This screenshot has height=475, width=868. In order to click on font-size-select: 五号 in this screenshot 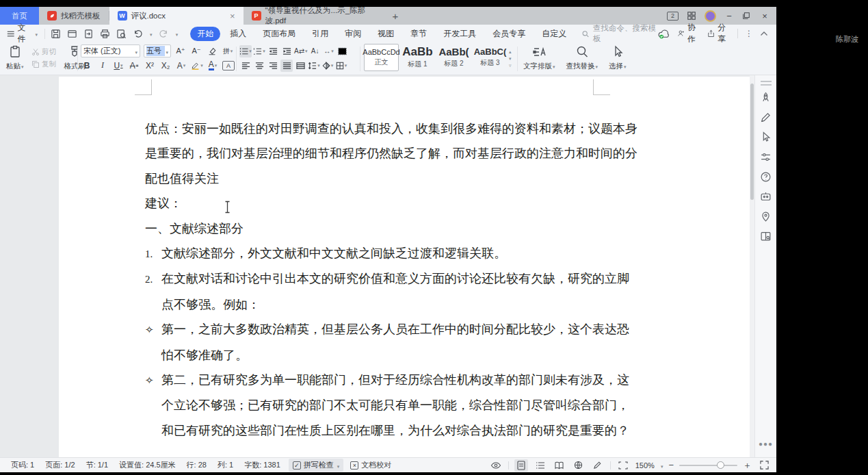, I will do `click(157, 51)`.